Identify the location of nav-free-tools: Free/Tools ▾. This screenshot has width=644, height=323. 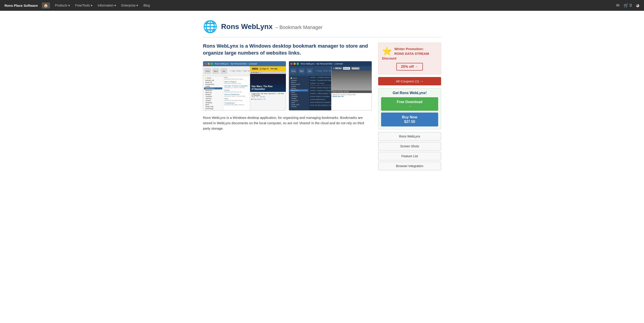
(84, 6).